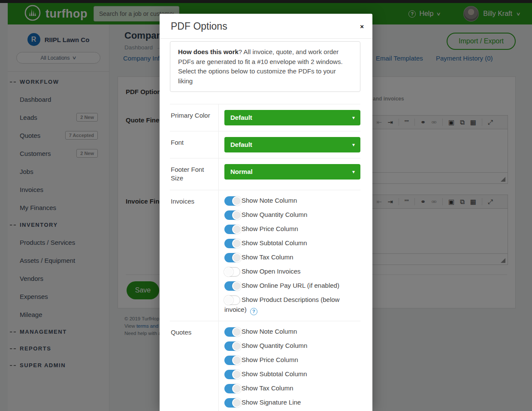 The height and width of the screenshot is (411, 532). Describe the element at coordinates (293, 172) in the screenshot. I see `footer-font-size-select: Normal▾` at that location.